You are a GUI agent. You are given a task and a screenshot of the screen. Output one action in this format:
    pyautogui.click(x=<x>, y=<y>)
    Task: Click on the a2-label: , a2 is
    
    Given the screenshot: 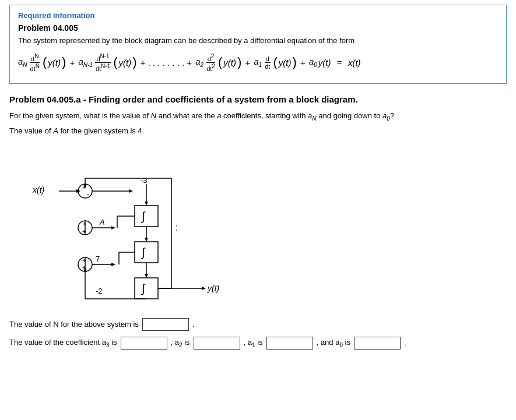 What is the action you would take?
    pyautogui.click(x=181, y=343)
    